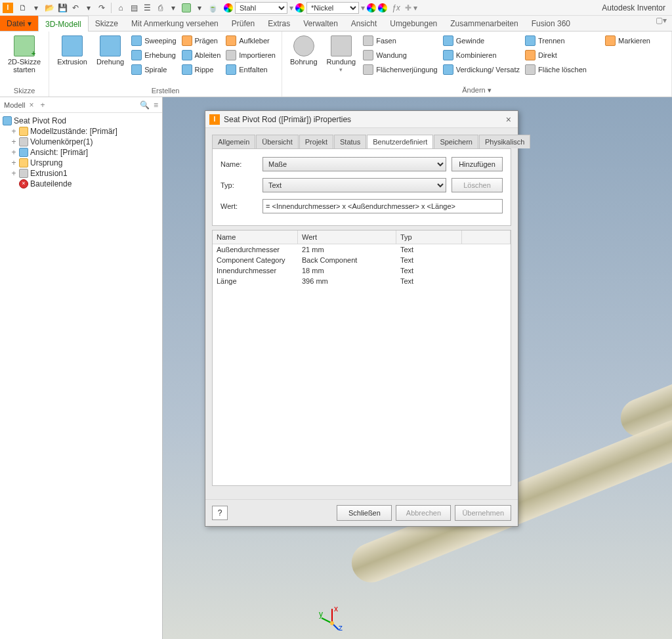 Image resolution: width=672 pixels, height=639 pixels. Describe the element at coordinates (23, 8) in the screenshot. I see `new-icon: 🗋` at that location.